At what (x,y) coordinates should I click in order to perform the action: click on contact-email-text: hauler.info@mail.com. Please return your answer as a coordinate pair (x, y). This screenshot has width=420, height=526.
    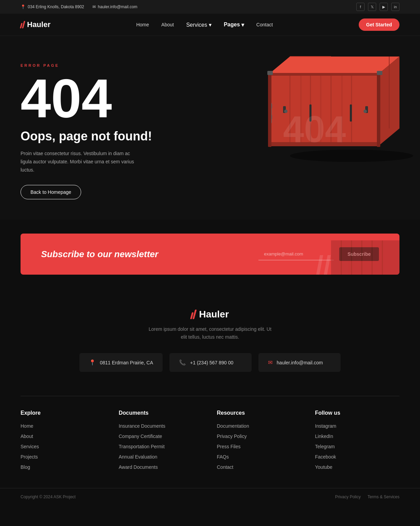
    Looking at the image, I should click on (300, 363).